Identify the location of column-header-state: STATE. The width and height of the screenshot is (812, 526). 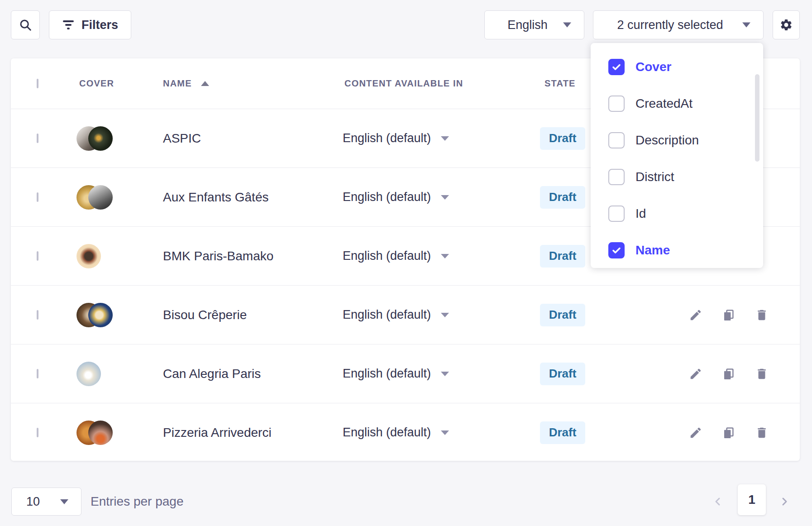
(560, 83).